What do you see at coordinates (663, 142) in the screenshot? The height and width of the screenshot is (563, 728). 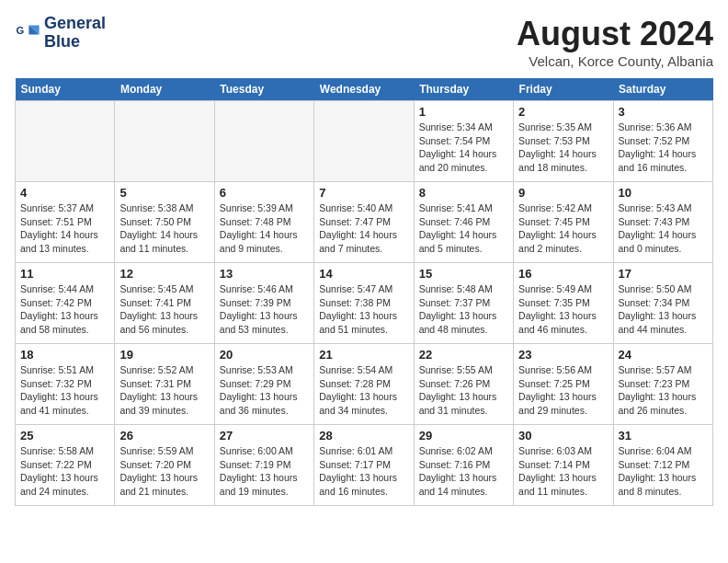 I see `calendar-cell: 3Sunrise: 5:36 AMSunset: 7:52 PMDaylight…` at bounding box center [663, 142].